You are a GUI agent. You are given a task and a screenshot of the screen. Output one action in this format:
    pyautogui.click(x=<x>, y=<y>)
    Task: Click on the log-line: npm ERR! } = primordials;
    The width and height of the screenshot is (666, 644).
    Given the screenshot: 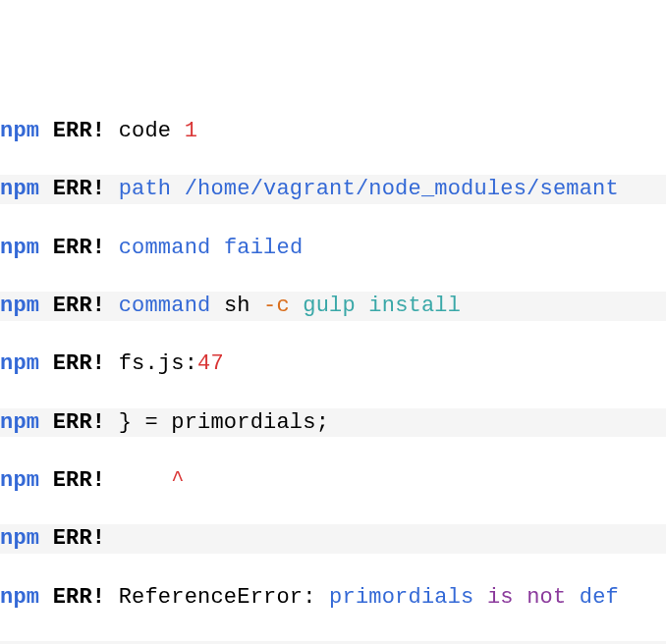 What is the action you would take?
    pyautogui.click(x=333, y=423)
    